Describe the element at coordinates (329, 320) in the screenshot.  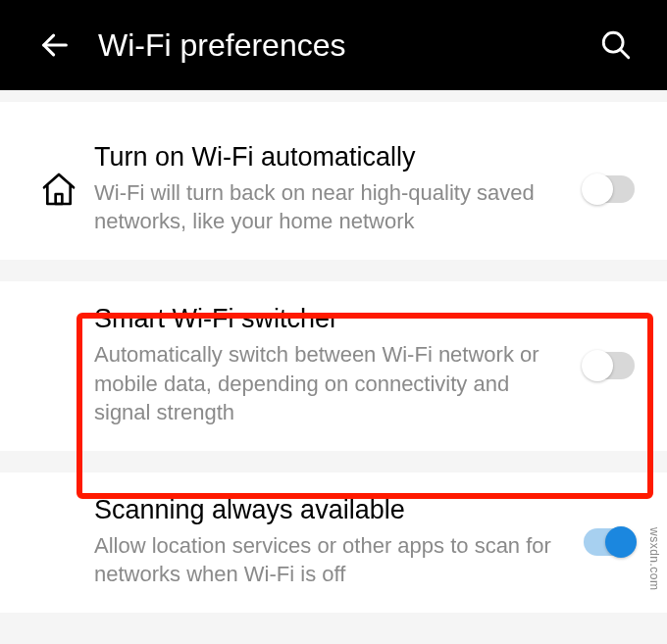
I see `setting-title: Smart Wi-Fi switcher` at that location.